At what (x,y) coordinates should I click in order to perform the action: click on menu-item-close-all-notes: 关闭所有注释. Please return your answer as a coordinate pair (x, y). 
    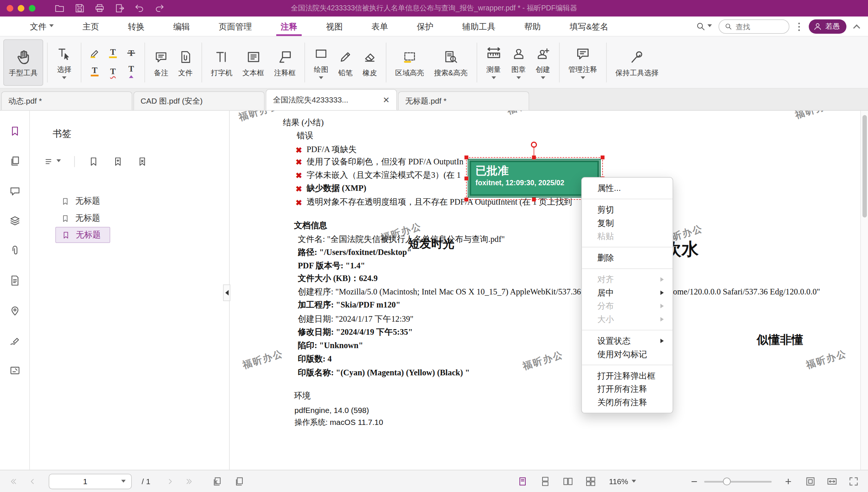
    Looking at the image, I should click on (627, 403).